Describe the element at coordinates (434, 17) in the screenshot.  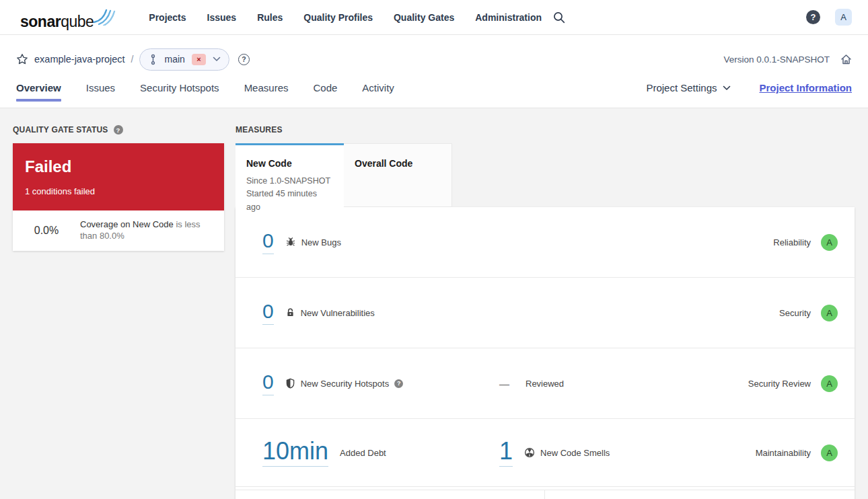
I see `top-navigation-bar: sonarqube Projects Issues Rules Quality …` at that location.